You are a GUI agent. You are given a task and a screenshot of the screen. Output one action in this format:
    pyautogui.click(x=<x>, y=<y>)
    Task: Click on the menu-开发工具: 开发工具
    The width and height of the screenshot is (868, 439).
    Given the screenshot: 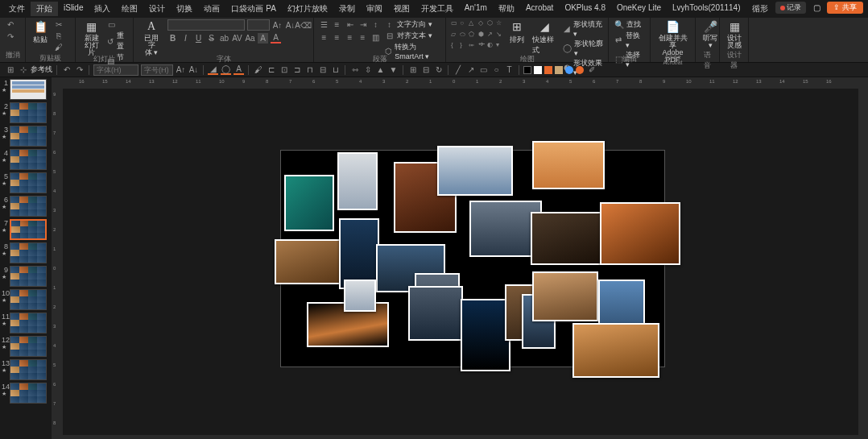 What is the action you would take?
    pyautogui.click(x=437, y=9)
    